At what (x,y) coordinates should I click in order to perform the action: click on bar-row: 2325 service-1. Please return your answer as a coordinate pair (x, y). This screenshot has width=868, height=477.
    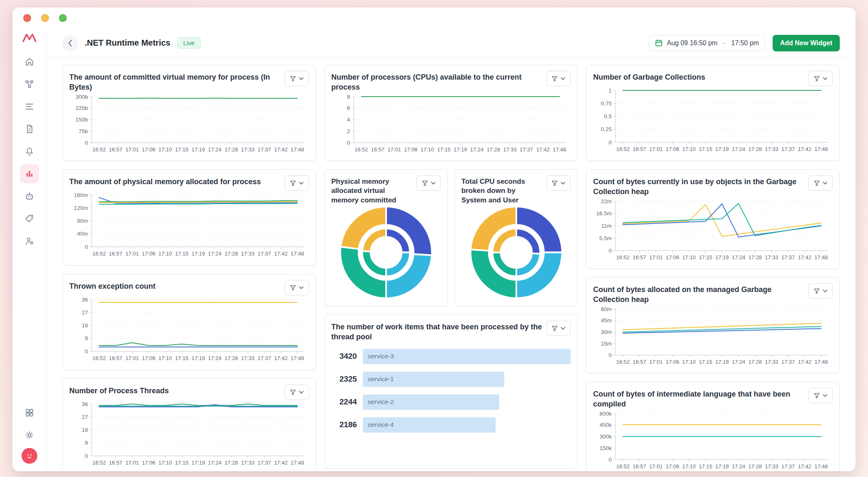
    Looking at the image, I should click on (451, 379).